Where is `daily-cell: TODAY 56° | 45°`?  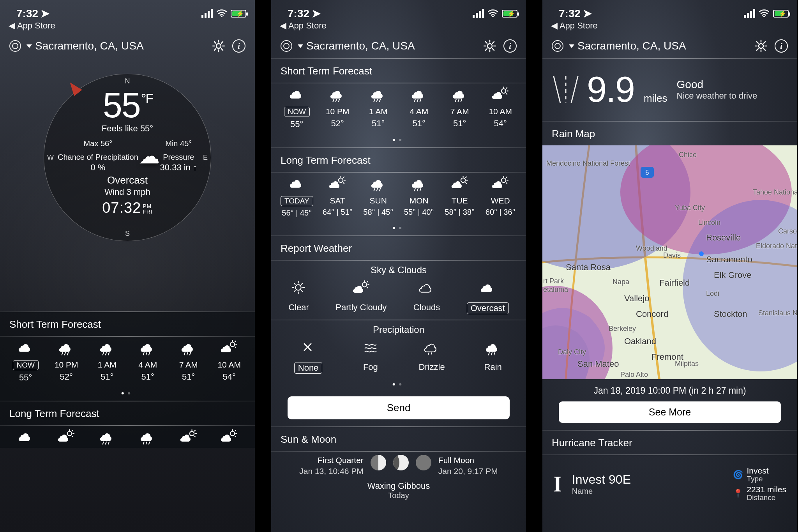
daily-cell: TODAY 56° | 45° is located at coordinates (297, 196).